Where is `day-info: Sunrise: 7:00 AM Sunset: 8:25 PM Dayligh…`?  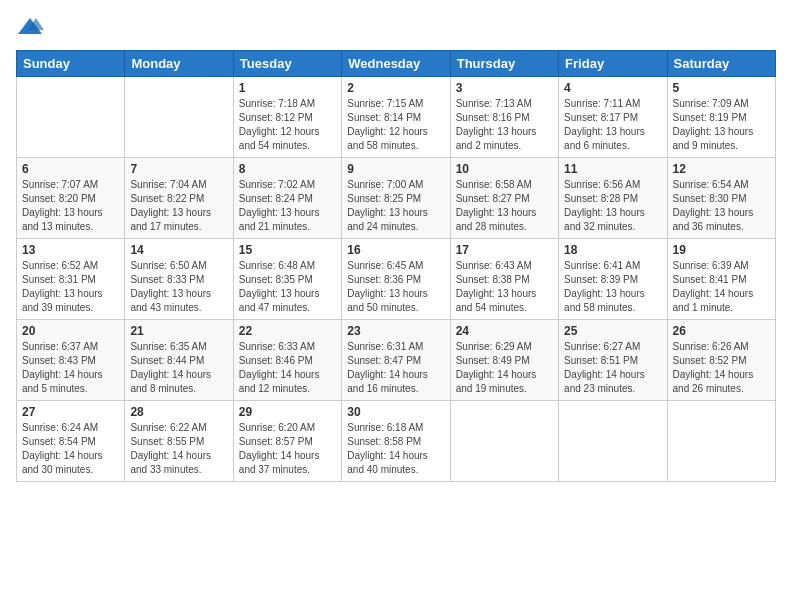 day-info: Sunrise: 7:00 AM Sunset: 8:25 PM Dayligh… is located at coordinates (396, 206).